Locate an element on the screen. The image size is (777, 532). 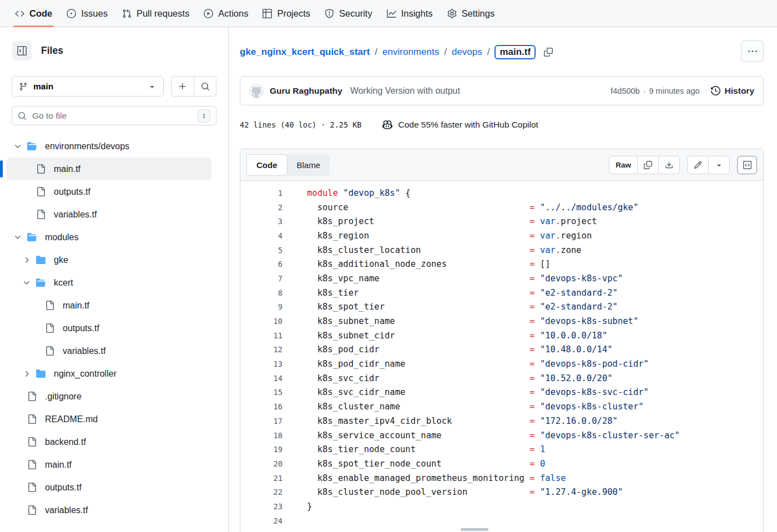
nav-item-settings: Settings is located at coordinates (471, 13).